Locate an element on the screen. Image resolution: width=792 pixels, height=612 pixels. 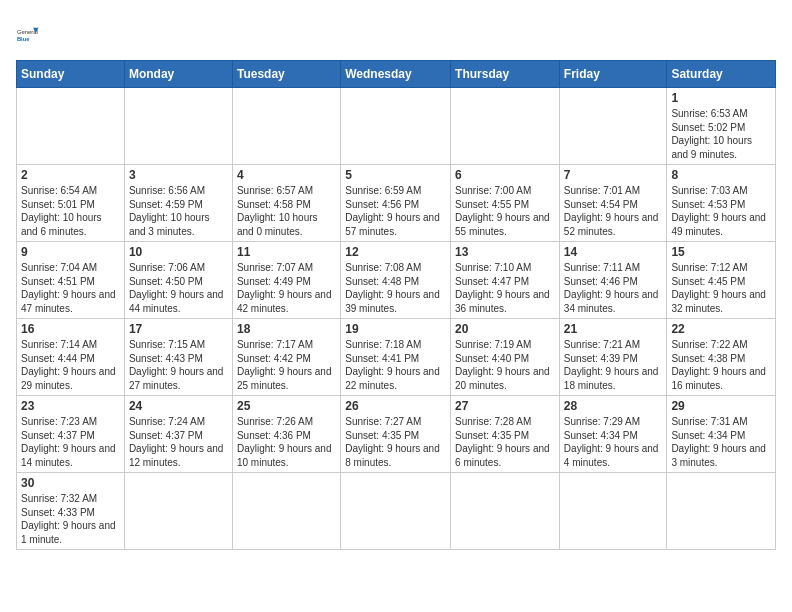
day-info: Sunrise: 7:03 AM Sunset: 4:53 PM Dayligh… is located at coordinates (721, 211).